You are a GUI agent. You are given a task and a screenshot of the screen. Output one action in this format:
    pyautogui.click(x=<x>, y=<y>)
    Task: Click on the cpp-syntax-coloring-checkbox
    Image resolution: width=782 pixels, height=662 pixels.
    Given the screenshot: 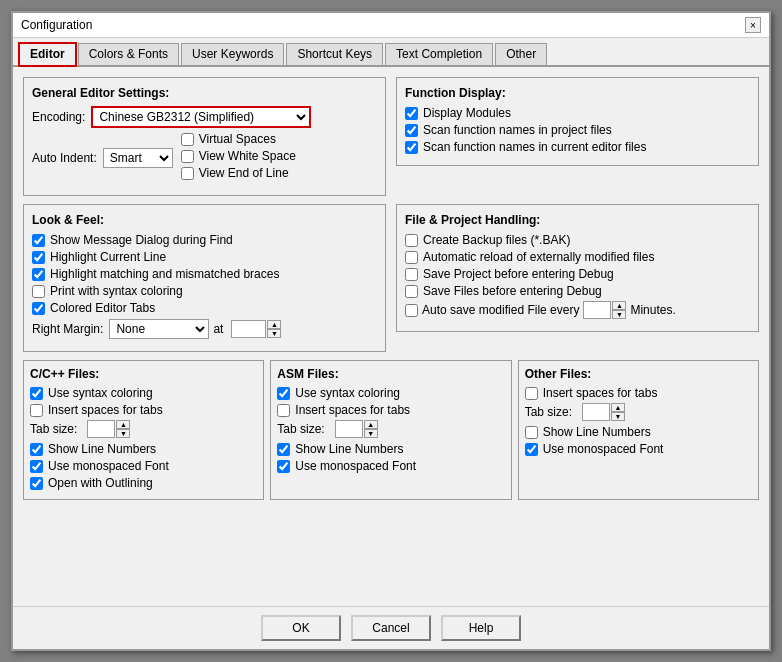 What is the action you would take?
    pyautogui.click(x=36, y=394)
    